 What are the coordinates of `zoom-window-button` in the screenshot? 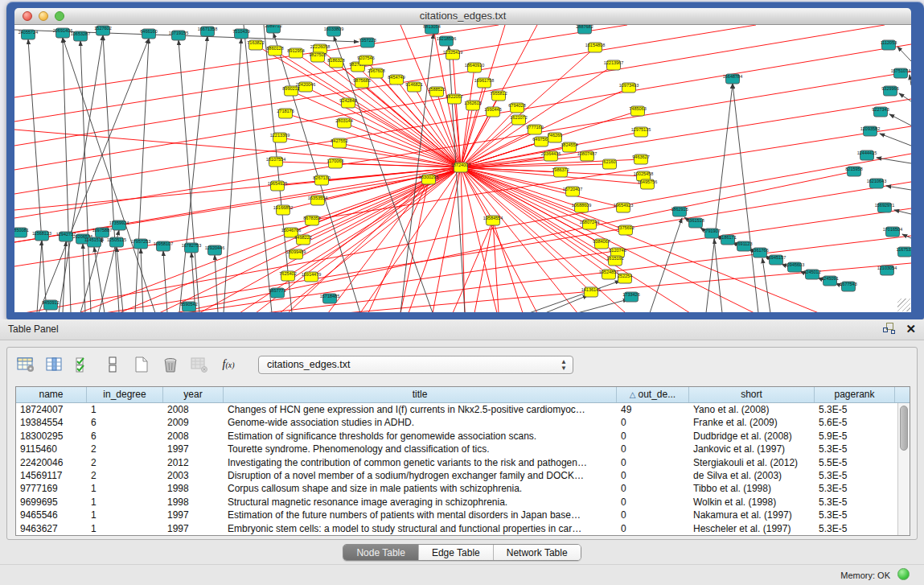 It's located at (60, 16).